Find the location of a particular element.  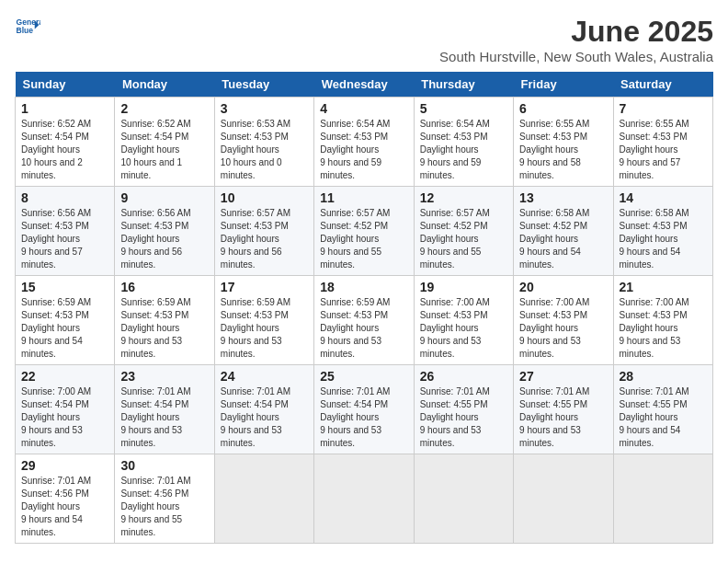

day-info: Sunrise: 6:57 AMSunset: 4:52 PMDaylight … is located at coordinates (455, 239).